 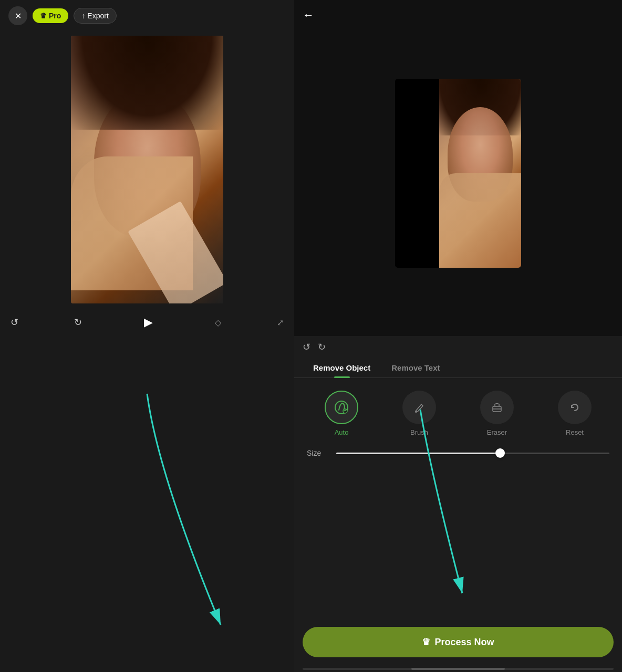 What do you see at coordinates (575, 407) in the screenshot?
I see `reset-tool-circle` at bounding box center [575, 407].